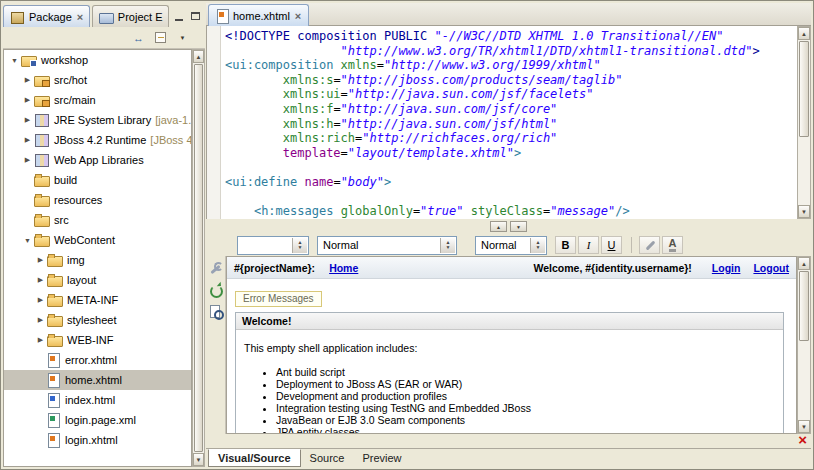 This screenshot has height=470, width=814. What do you see at coordinates (498, 226) in the screenshot?
I see `splitter-up-icon: ▲` at bounding box center [498, 226].